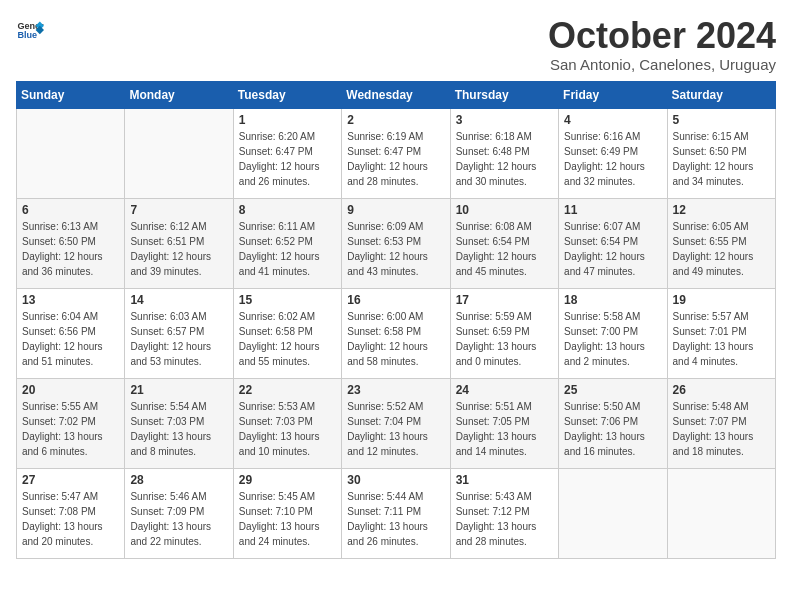 This screenshot has width=792, height=612. I want to click on day-number: 6, so click(70, 210).